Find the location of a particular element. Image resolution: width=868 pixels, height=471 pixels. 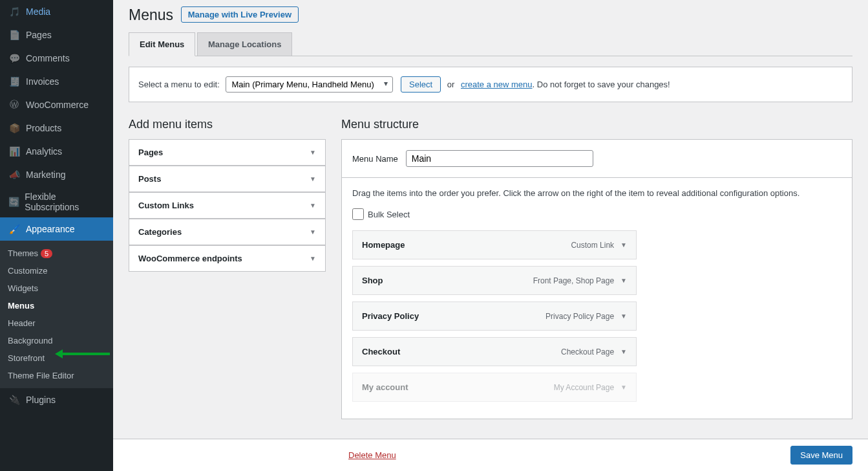

submenu-background: Background is located at coordinates (57, 340).